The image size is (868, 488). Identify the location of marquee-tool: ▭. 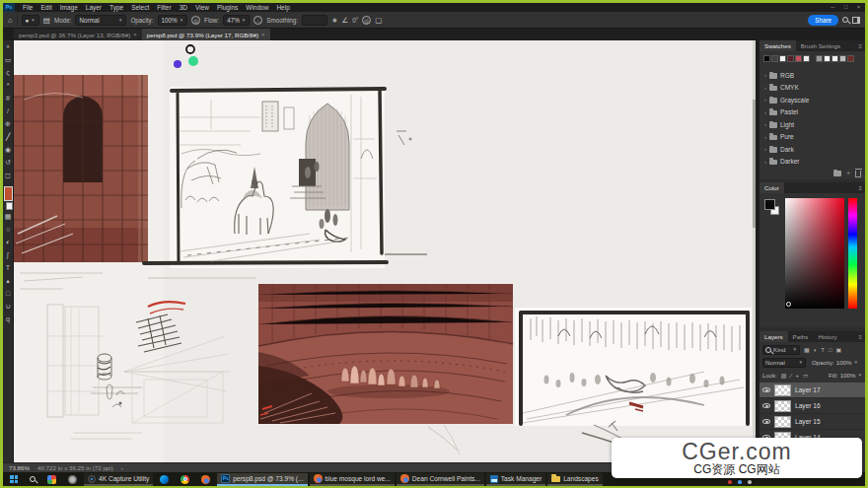
(8, 59).